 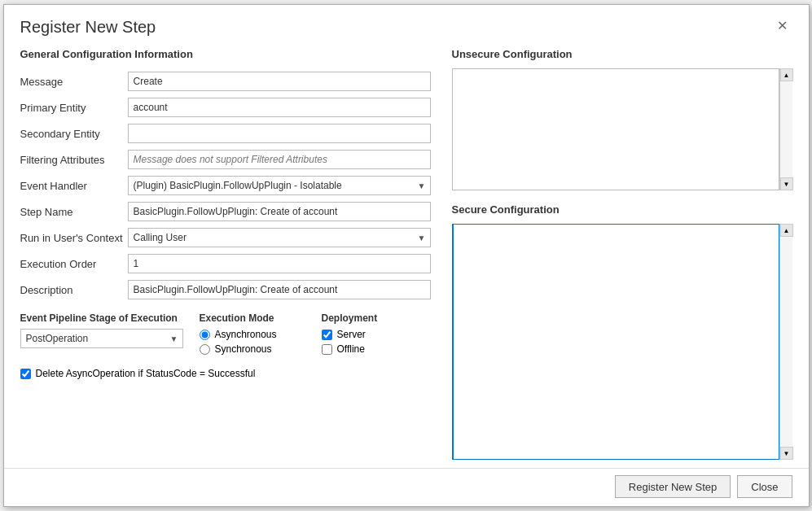 I want to click on unsecure-config-title: Unsecure Configuration, so click(x=622, y=54).